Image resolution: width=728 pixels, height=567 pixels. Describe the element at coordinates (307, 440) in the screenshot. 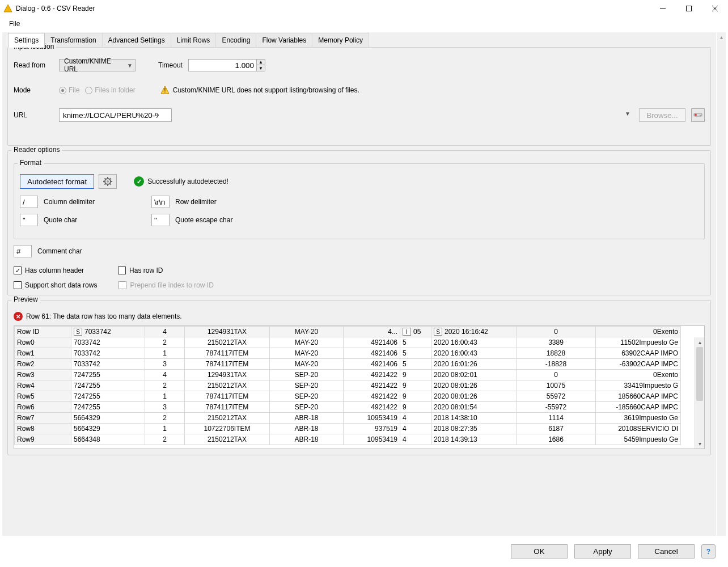

I see `table-cell: ABR-18` at that location.